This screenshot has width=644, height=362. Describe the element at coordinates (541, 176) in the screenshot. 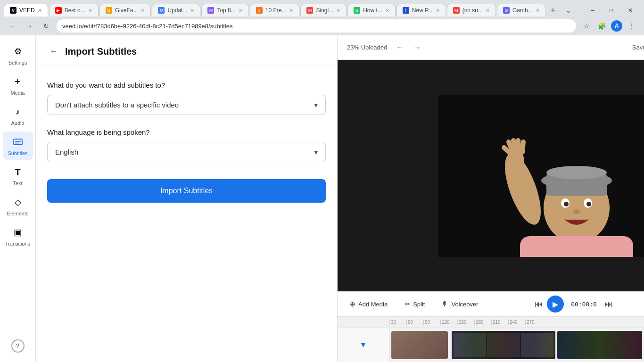

I see `video-frame` at that location.